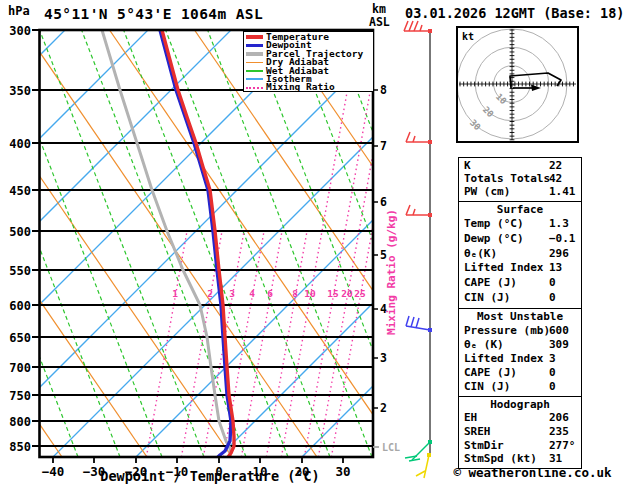  I want to click on run-date-title: 03.01.2026 12GMT (Base: 18), so click(514, 13).